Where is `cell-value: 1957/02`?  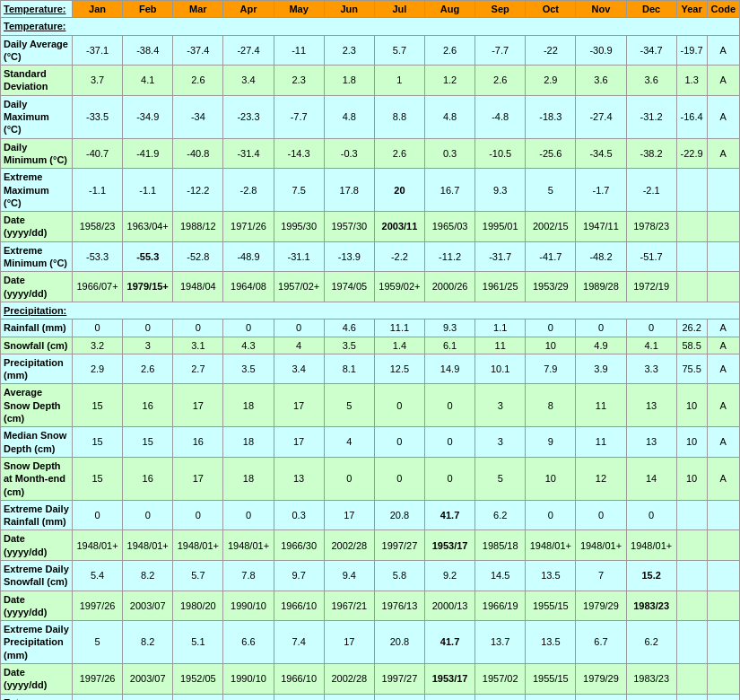 cell-value: 1957/02 is located at coordinates (501, 679).